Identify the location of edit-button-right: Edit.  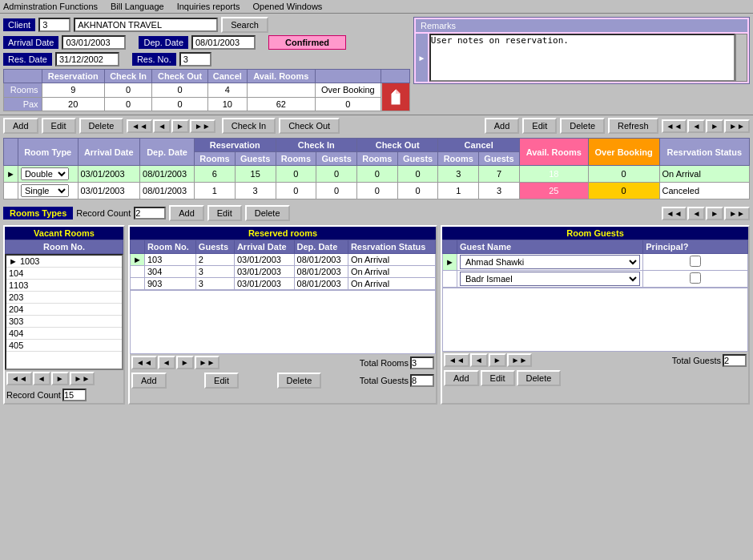
(540, 126).